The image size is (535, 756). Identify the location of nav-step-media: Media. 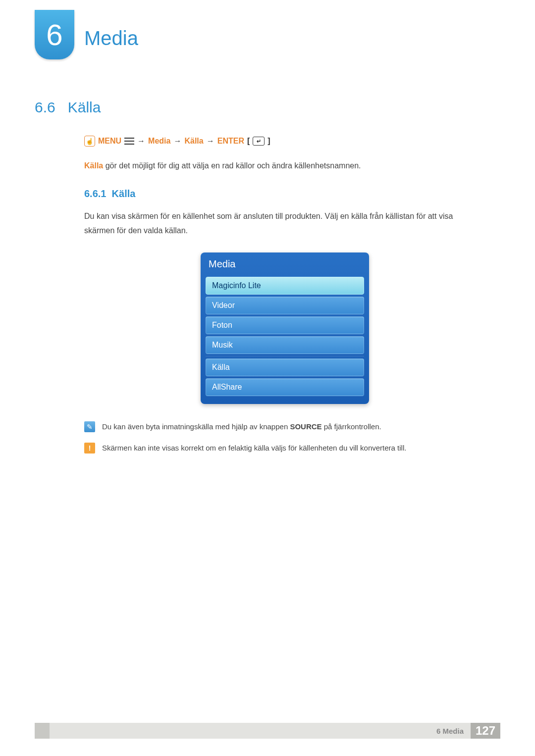
(160, 141).